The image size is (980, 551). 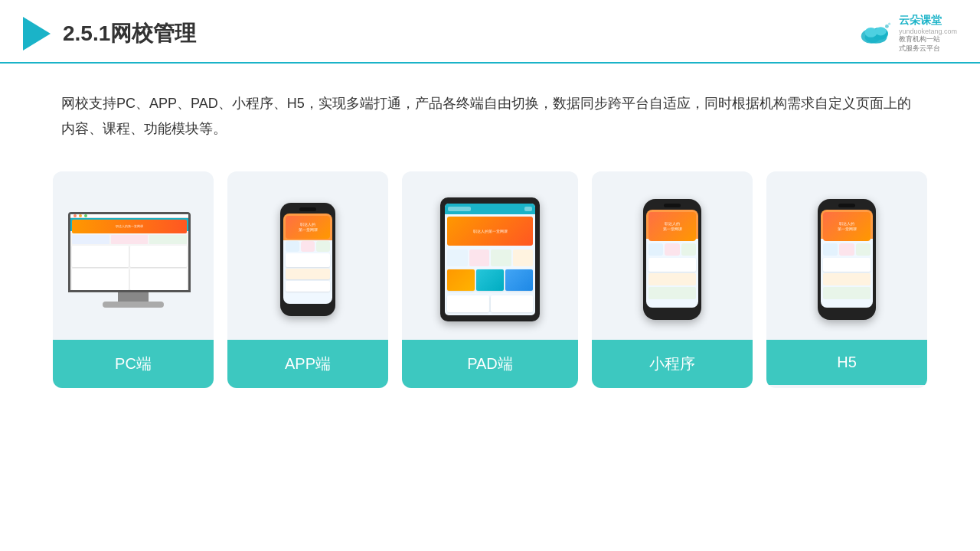 What do you see at coordinates (847, 256) in the screenshot?
I see `h5-image-area: 职达人的第一堂网课` at bounding box center [847, 256].